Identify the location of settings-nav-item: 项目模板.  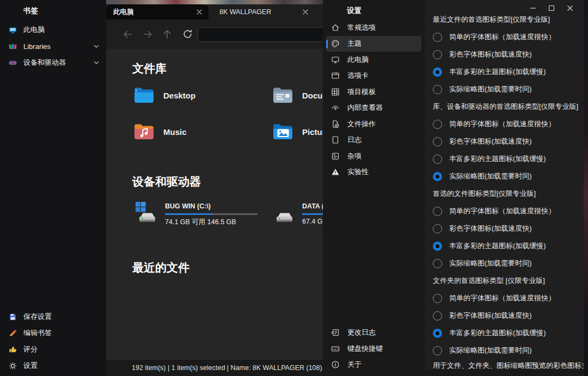
(373, 92).